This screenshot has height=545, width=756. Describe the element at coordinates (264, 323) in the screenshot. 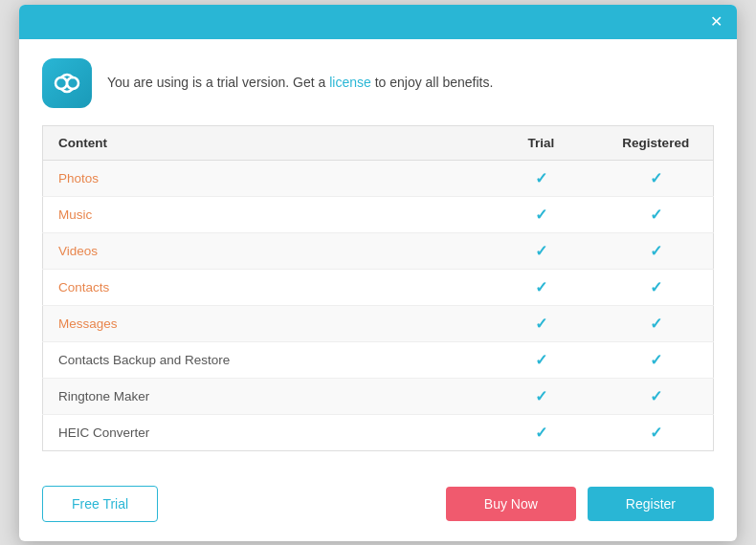

I see `table-cell-content: Messages` at that location.